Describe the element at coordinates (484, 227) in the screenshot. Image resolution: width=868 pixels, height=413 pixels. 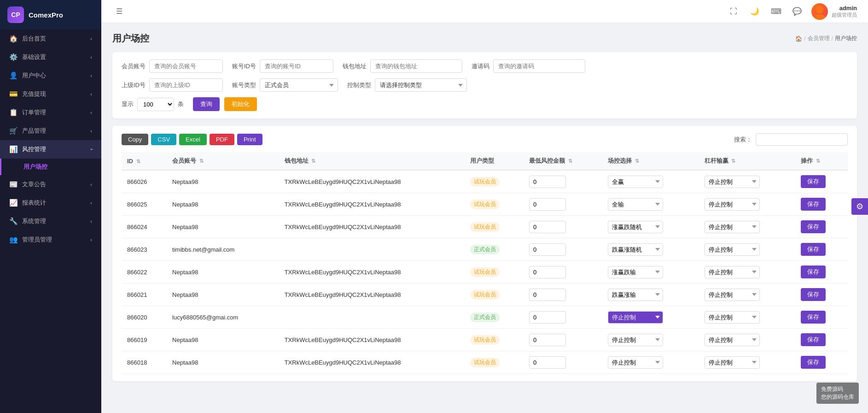
I see `table-row: 866024 Neptaa98 TXRkWcLeBEuygd9HUQC2X1vL…` at that location.